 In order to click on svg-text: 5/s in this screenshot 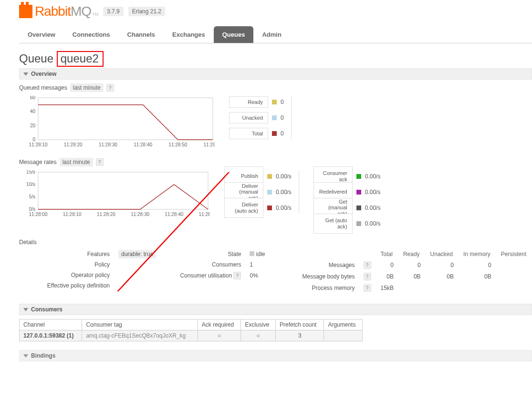, I will do `click(32, 196)`.